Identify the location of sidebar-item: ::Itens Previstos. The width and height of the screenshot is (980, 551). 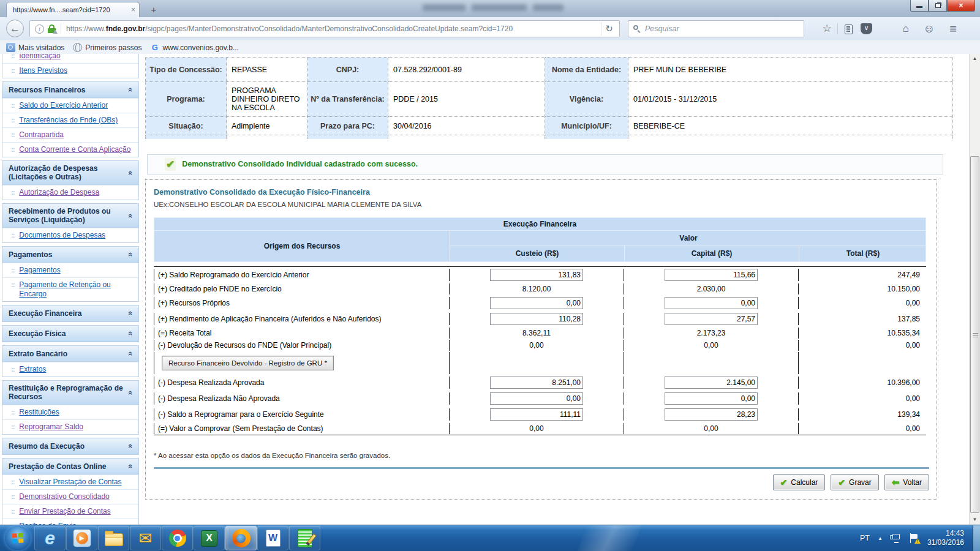
(70, 70).